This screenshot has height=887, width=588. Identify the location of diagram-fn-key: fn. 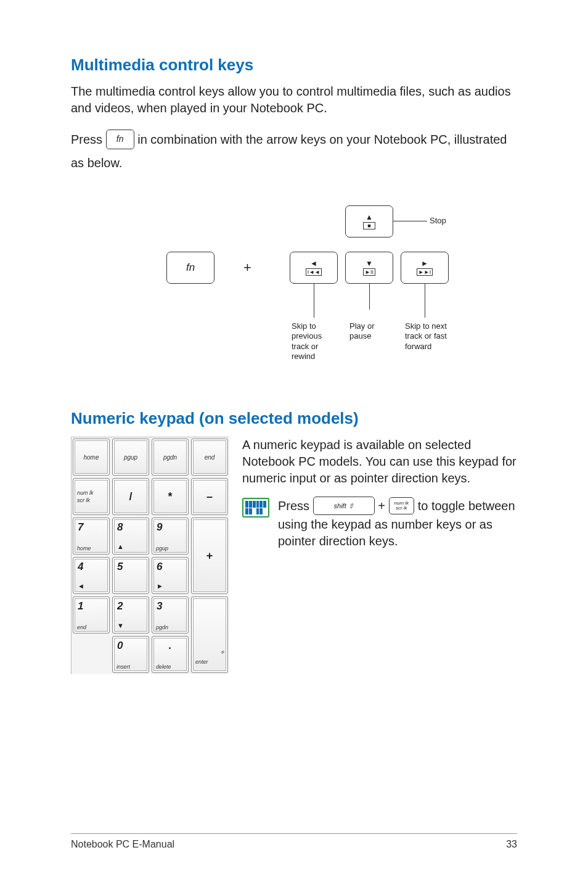
(190, 268).